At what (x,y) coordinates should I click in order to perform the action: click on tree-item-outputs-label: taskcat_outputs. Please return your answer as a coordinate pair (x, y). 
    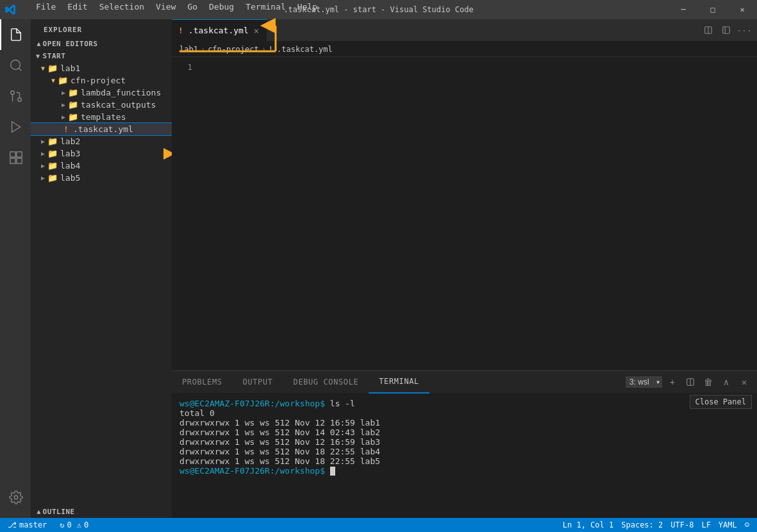
    Looking at the image, I should click on (118, 105).